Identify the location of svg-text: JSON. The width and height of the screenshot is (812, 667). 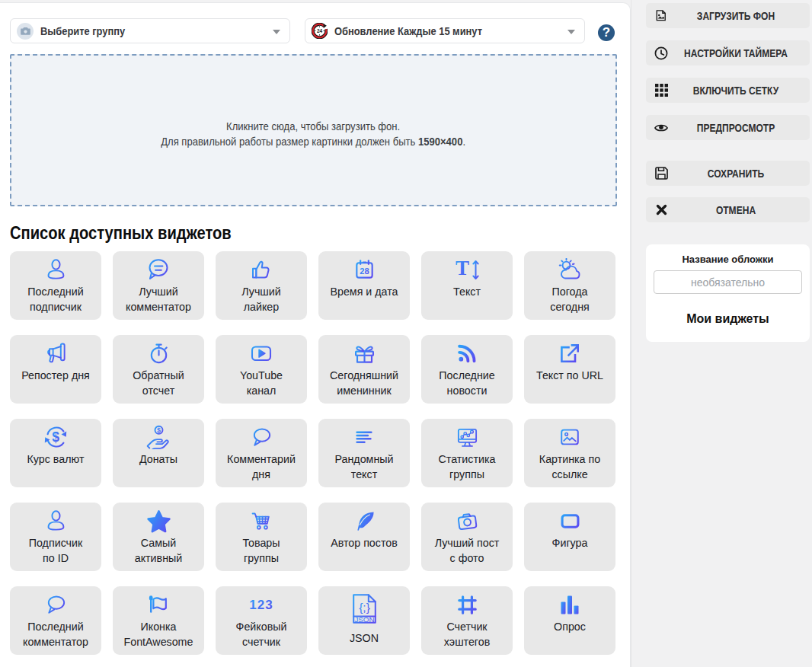
(364, 620).